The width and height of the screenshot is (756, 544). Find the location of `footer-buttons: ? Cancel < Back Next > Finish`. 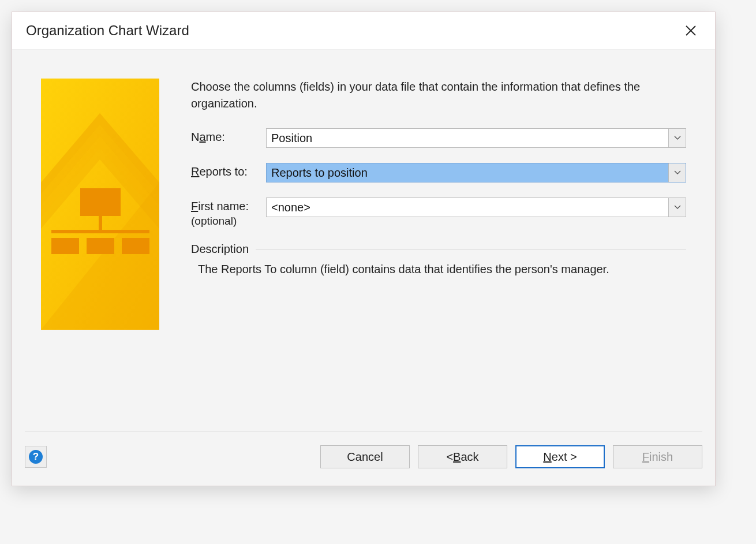

footer-buttons: ? Cancel < Back Next > Finish is located at coordinates (364, 457).